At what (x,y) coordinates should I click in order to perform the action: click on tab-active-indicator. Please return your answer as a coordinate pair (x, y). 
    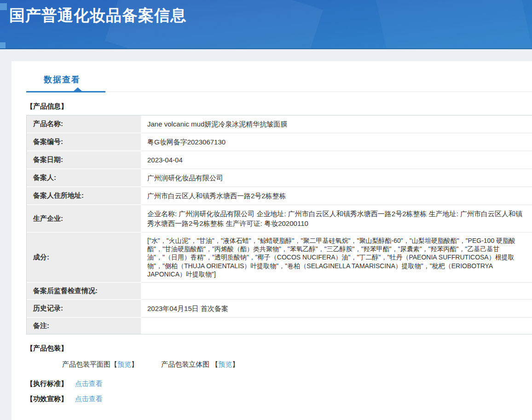
    Looking at the image, I should click on (66, 92).